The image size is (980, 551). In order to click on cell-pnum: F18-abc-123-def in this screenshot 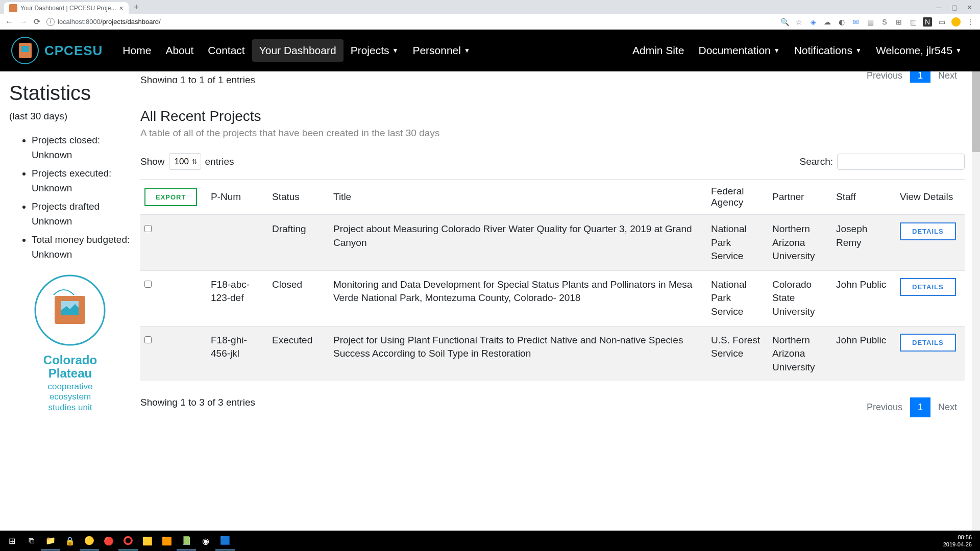, I will do `click(237, 298)`.